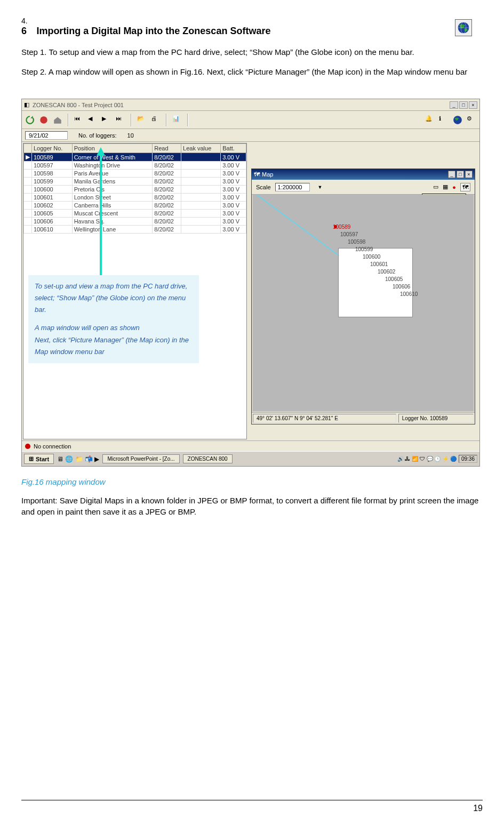 The height and width of the screenshot is (826, 504). I want to click on col-read: Read, so click(167, 148).